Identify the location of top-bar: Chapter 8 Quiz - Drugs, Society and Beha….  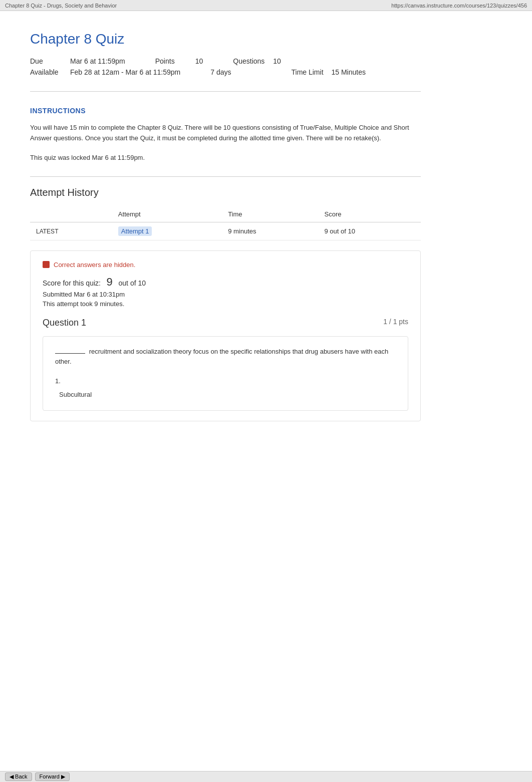
(266, 6).